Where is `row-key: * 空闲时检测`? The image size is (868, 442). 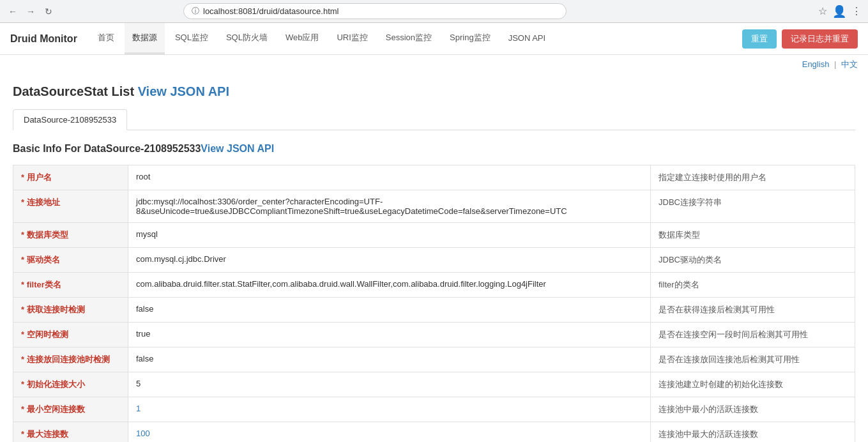 row-key: * 空闲时检测 is located at coordinates (71, 335).